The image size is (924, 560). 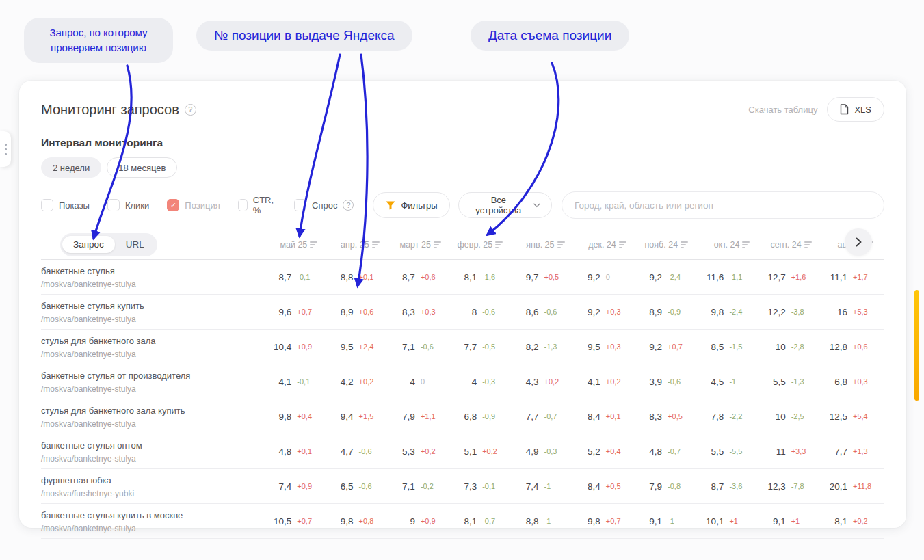 What do you see at coordinates (462, 451) in the screenshot?
I see `table-row: банкетные стулья оптом/moskva/banketnye-…` at bounding box center [462, 451].